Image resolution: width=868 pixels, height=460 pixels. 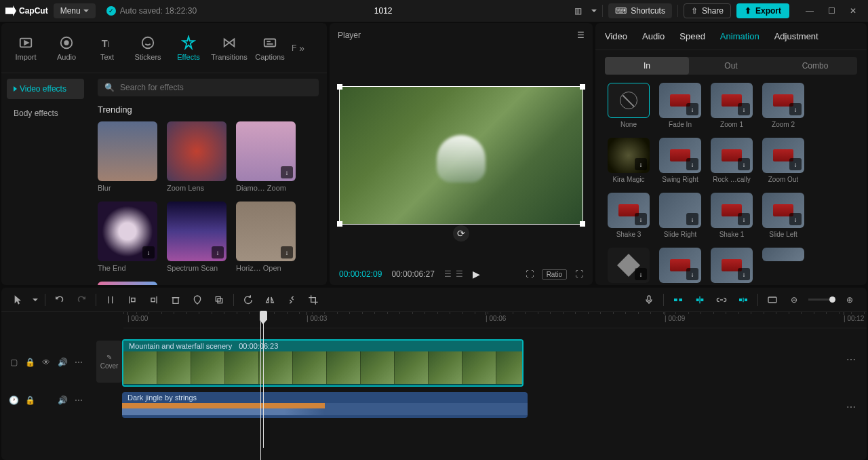 I want to click on split-tool, so click(x=111, y=300).